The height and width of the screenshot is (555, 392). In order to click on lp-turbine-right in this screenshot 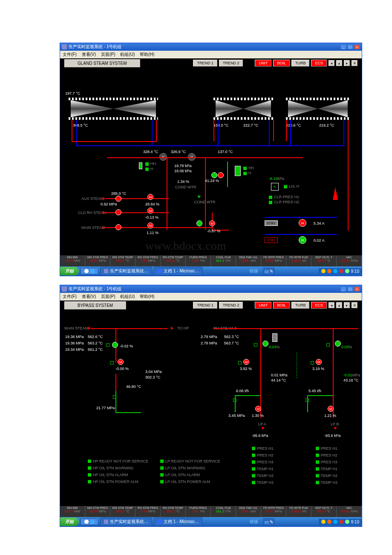, I will do `click(333, 109)`.